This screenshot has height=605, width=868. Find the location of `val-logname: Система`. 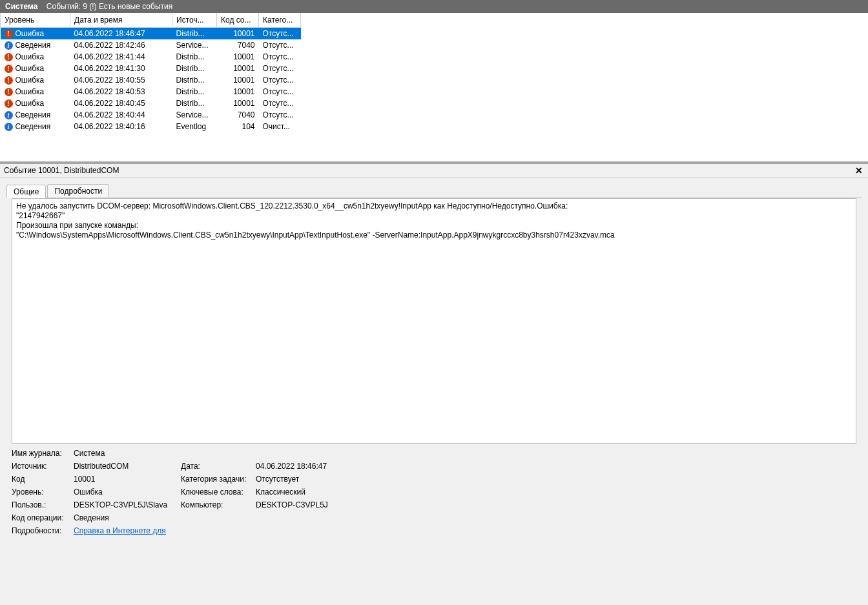

val-logname: Система is located at coordinates (125, 453).